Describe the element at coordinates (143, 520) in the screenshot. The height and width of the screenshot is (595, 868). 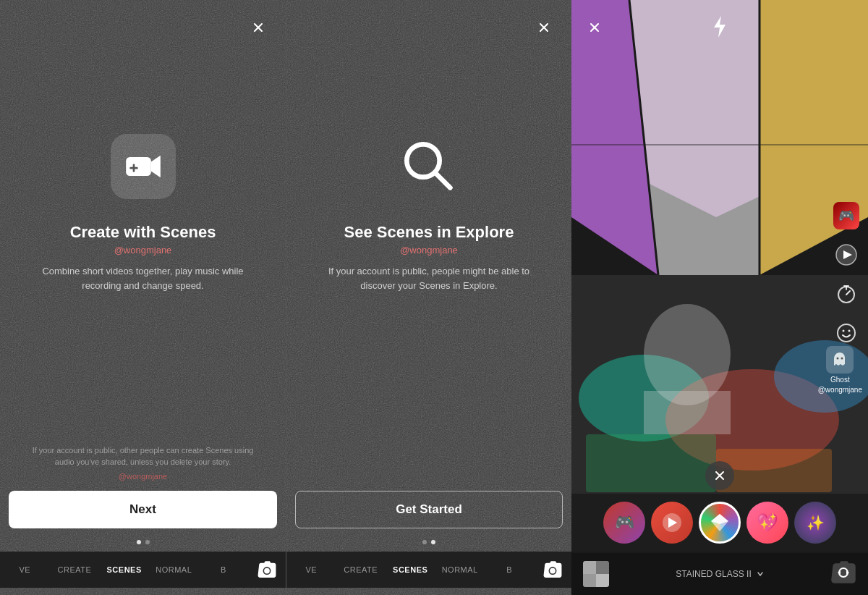
I see `panel1-footer: If your account is public, other people …` at that location.